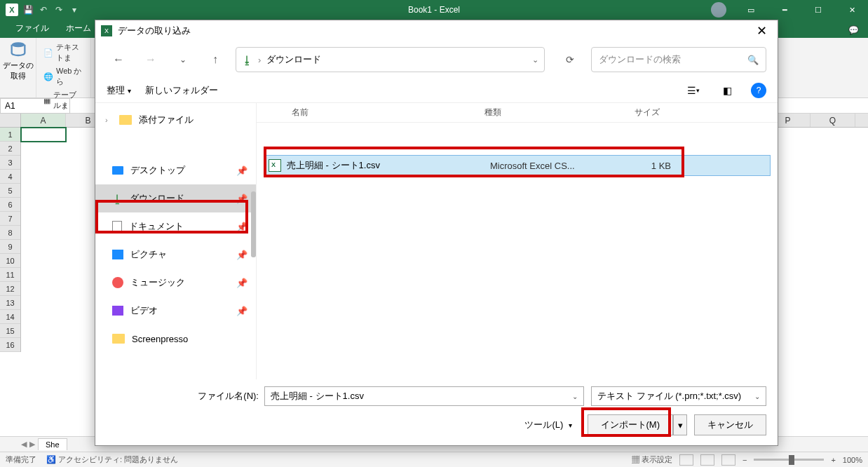 This screenshot has width=868, height=467. Describe the element at coordinates (175, 226) in the screenshot. I see `sidebar-item-documents: ドキュメント 📌` at that location.